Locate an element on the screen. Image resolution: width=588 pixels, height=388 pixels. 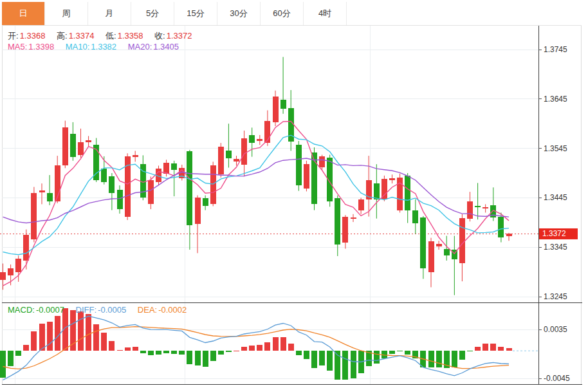
current-price-label: 1.3372 is located at coordinates (555, 234).